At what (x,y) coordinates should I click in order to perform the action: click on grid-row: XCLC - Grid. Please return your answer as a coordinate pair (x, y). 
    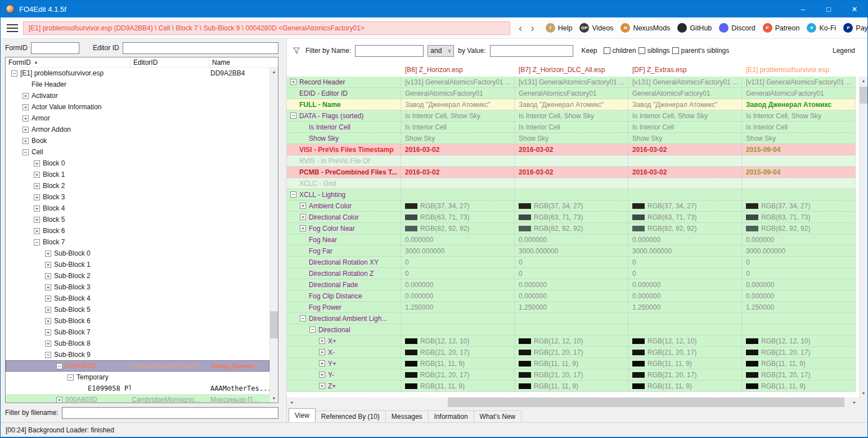
    Looking at the image, I should click on (572, 184).